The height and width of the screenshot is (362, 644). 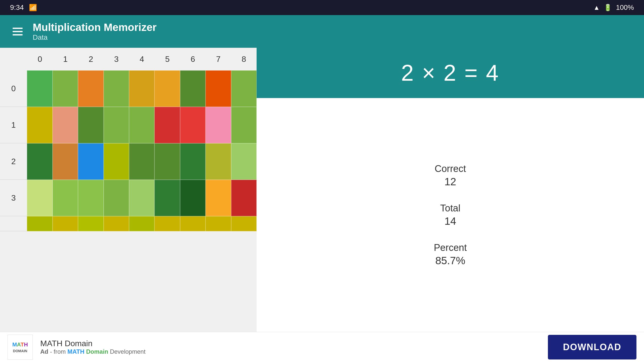 What do you see at coordinates (14, 88) in the screenshot?
I see `row-label-0: 0` at bounding box center [14, 88].